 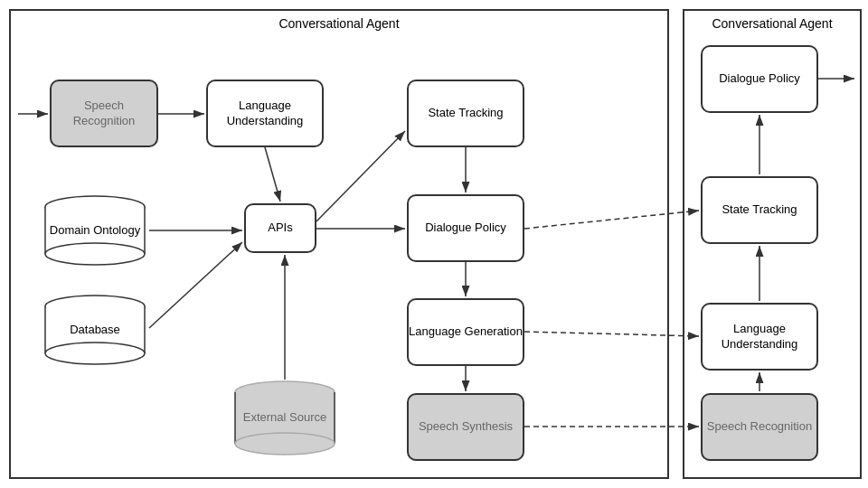 I want to click on speech-synthesis: Speech Synthesis, so click(x=466, y=427).